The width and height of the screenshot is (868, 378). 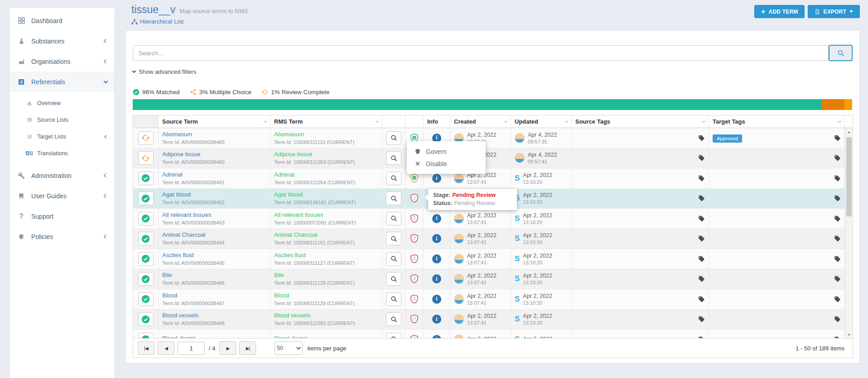 I want to click on sidebar-item-overview: Overview, so click(x=62, y=103).